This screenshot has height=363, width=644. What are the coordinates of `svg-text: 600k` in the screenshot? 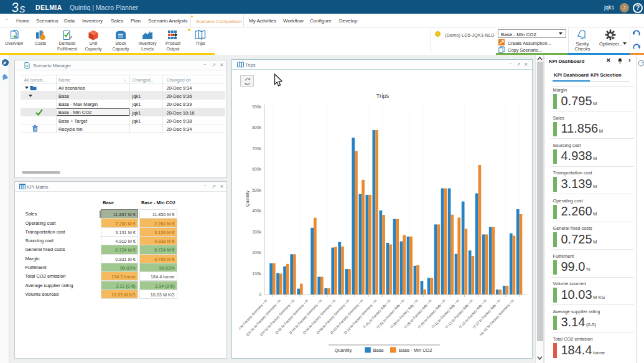 It's located at (256, 169).